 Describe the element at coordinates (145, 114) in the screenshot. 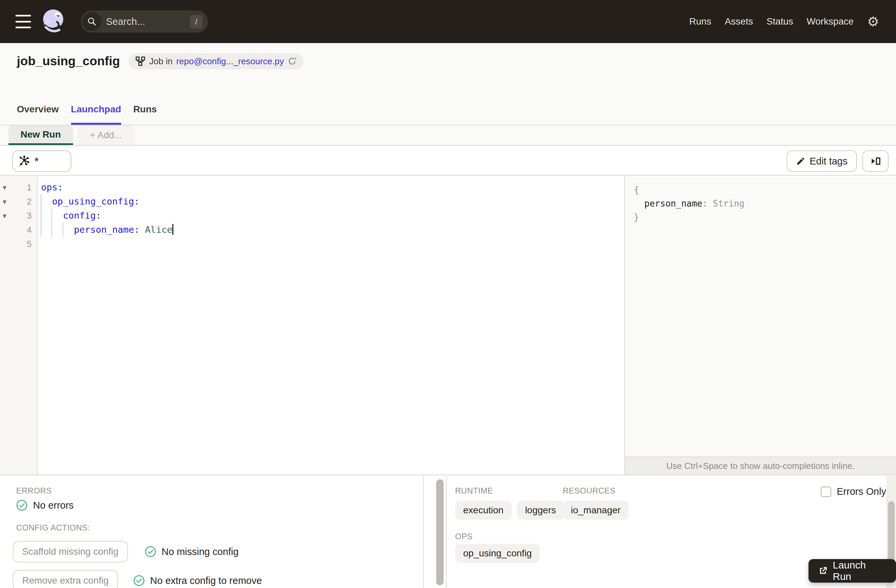

I see `tab-runs: Runs` at that location.